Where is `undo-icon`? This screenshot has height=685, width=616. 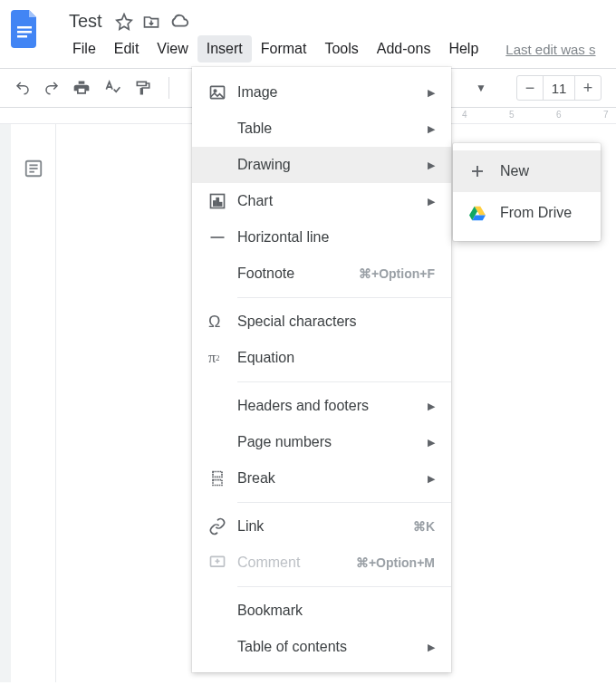
undo-icon is located at coordinates (23, 88).